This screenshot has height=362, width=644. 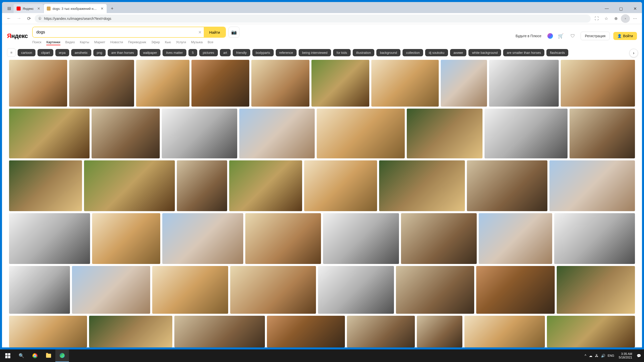 I want to click on filter-chip: pictures, so click(x=209, y=53).